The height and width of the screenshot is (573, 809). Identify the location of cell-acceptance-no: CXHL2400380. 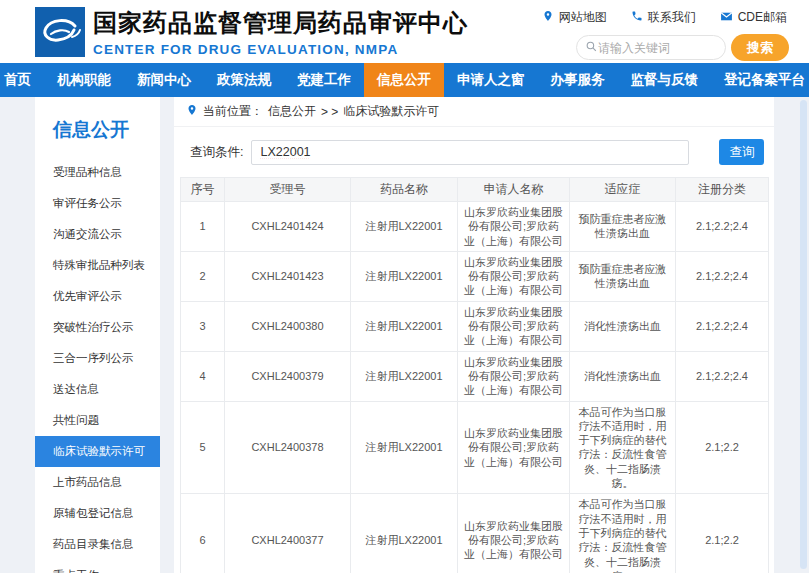
(288, 326).